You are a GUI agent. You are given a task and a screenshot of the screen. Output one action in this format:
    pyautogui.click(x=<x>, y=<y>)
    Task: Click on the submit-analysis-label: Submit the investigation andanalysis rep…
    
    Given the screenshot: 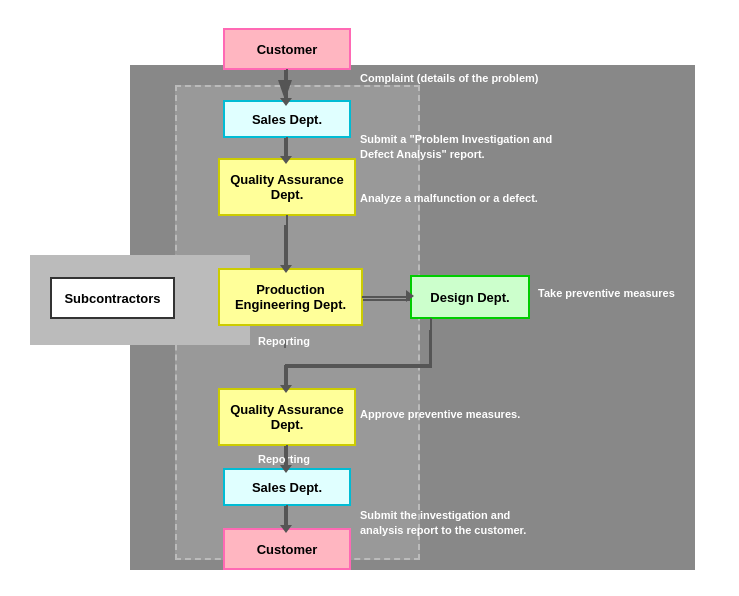 What is the action you would take?
    pyautogui.click(x=443, y=524)
    